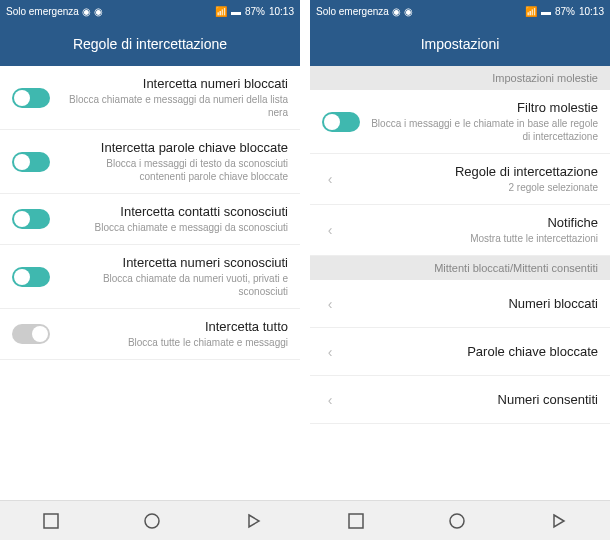  Describe the element at coordinates (473, 352) in the screenshot. I see `row-title: Parole chiave bloccate` at that location.